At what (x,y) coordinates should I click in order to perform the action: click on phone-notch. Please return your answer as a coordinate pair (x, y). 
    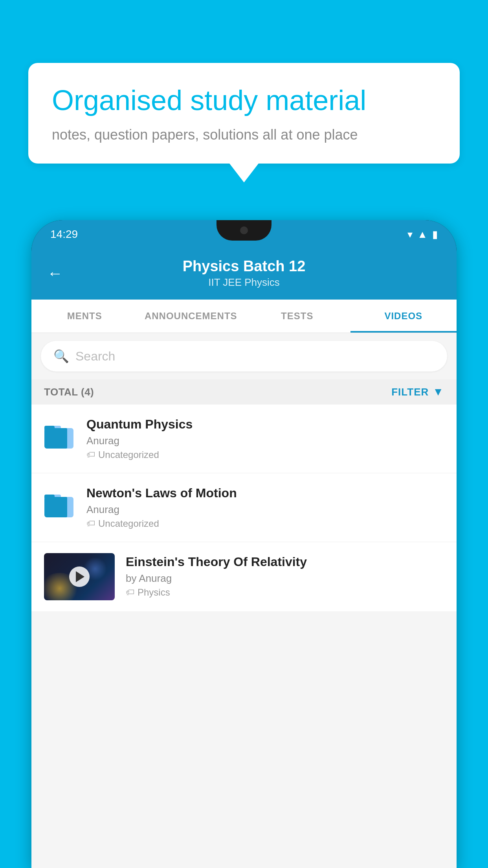
    Looking at the image, I should click on (244, 230).